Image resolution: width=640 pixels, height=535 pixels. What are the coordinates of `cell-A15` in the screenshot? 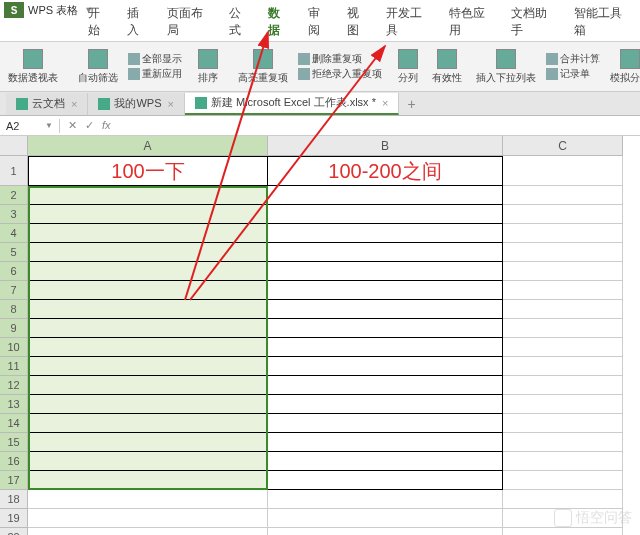 It's located at (148, 442).